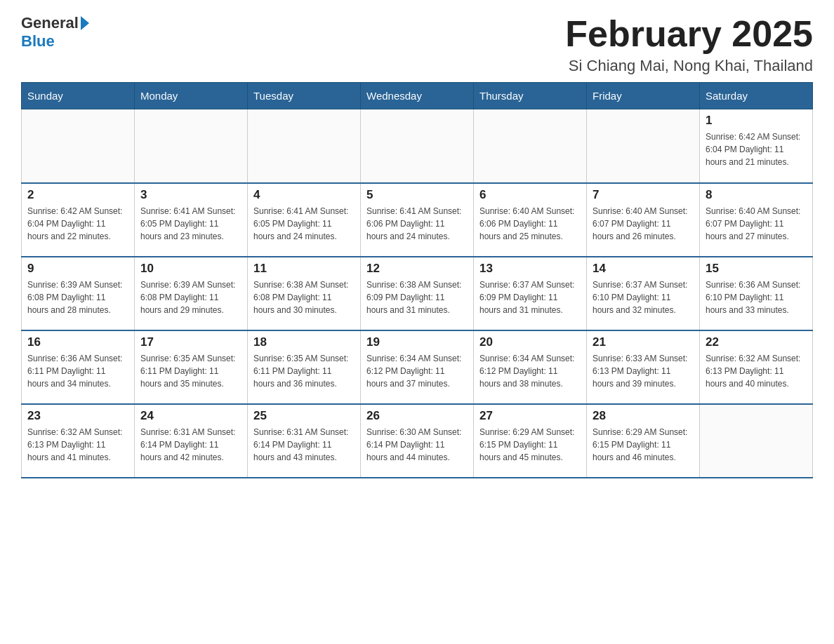 Image resolution: width=834 pixels, height=644 pixels. What do you see at coordinates (643, 371) in the screenshot?
I see `day-info: Sunrise: 6:33 AM Sunset: 6:13 PM Dayligh…` at bounding box center [643, 371].